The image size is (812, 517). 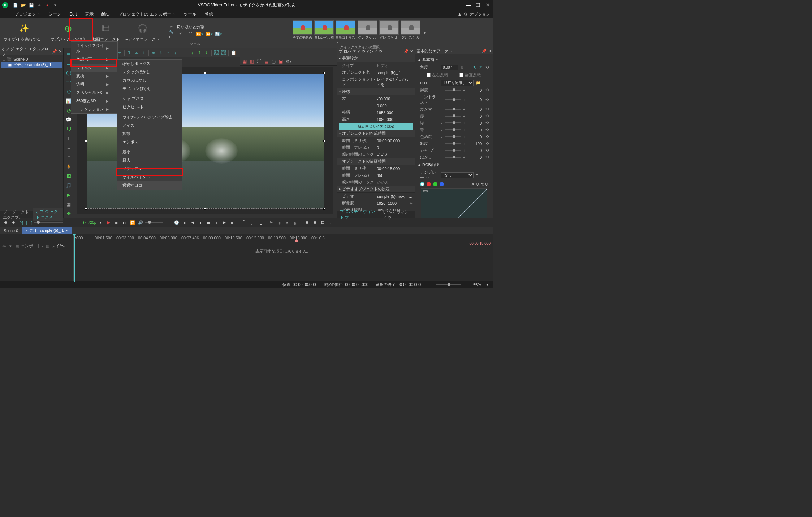 I want to click on section-drawtime: ▾オブジェクトの描画時間, so click(x=376, y=161).